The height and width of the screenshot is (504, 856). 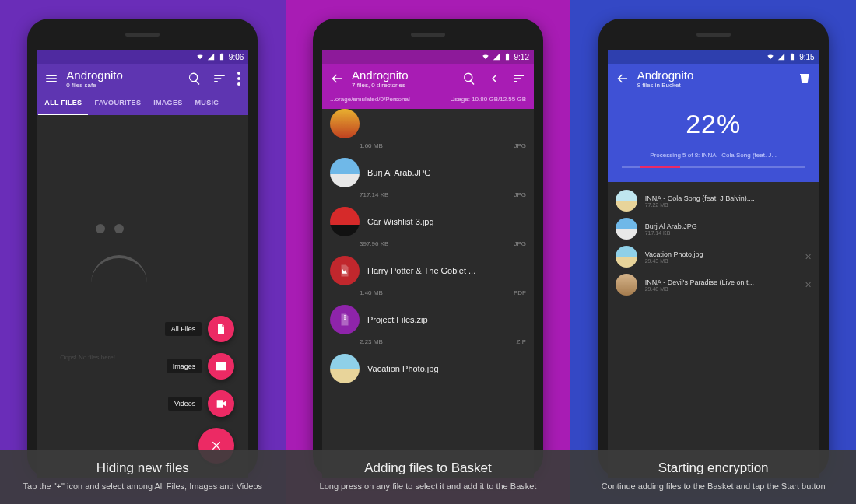 What do you see at coordinates (521, 342) in the screenshot?
I see `file-ext: ZIP` at bounding box center [521, 342].